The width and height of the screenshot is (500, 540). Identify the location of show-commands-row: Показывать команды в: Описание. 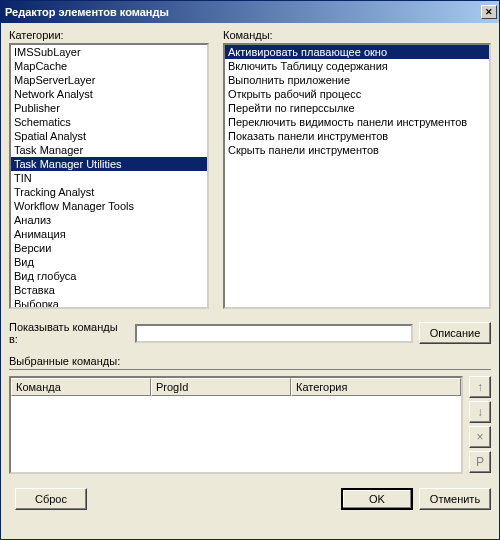
(250, 333).